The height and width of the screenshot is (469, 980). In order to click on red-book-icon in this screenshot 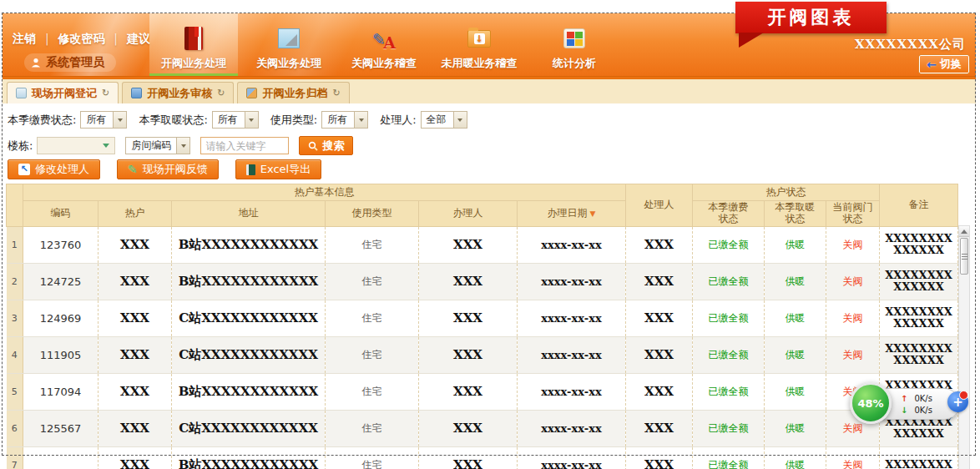, I will do `click(194, 38)`.